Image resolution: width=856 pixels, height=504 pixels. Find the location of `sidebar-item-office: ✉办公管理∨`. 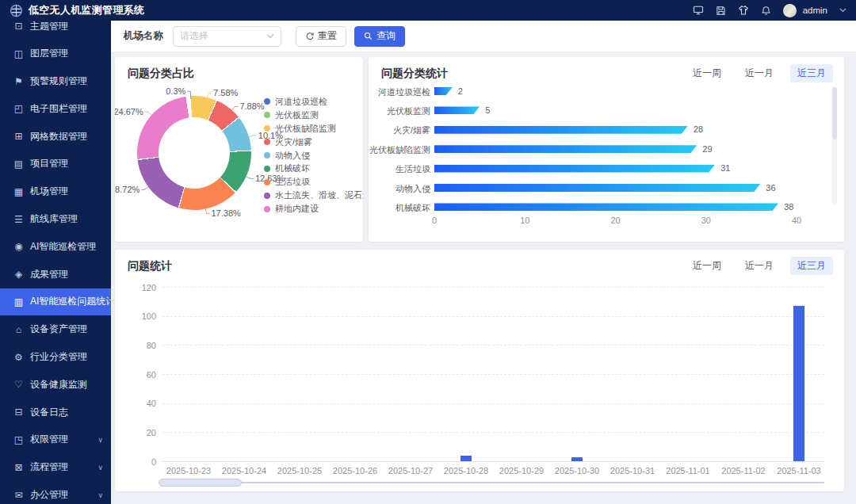

sidebar-item-office: ✉办公管理∨ is located at coordinates (55, 493).